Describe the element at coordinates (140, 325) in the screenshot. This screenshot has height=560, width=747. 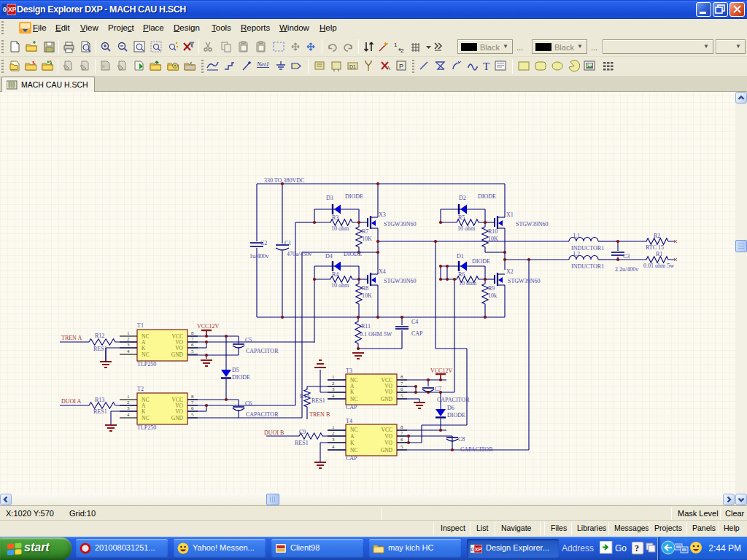
I see `svg-text: T1` at that location.